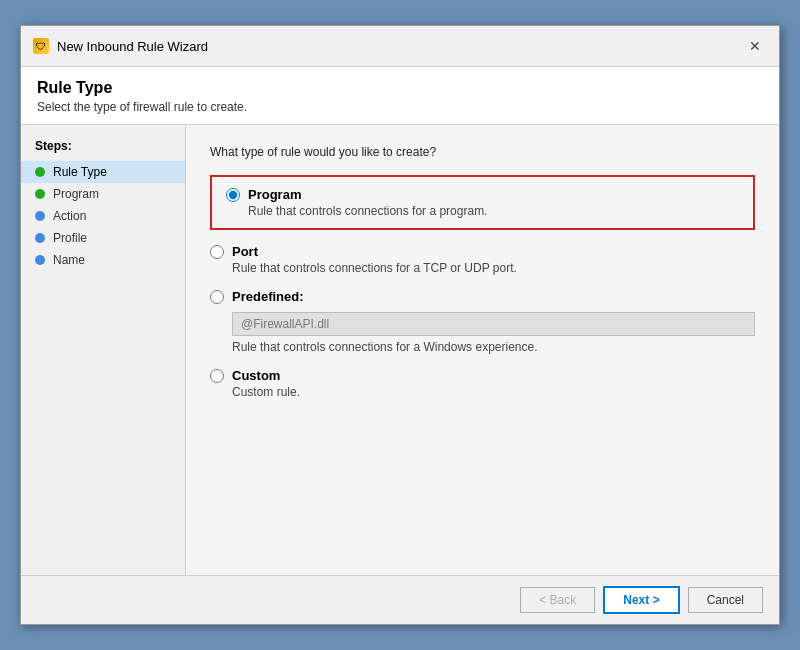 Image resolution: width=800 pixels, height=650 pixels. What do you see at coordinates (482, 152) in the screenshot?
I see `rule-question: What type of rule would you like to crea…` at bounding box center [482, 152].